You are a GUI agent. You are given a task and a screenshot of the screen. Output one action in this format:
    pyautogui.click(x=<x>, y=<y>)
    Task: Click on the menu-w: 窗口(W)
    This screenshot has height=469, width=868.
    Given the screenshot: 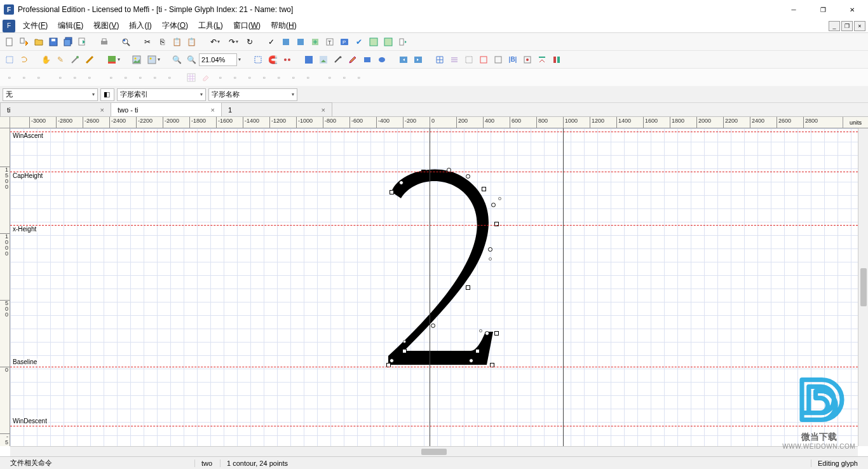 What is the action you would take?
    pyautogui.click(x=247, y=25)
    